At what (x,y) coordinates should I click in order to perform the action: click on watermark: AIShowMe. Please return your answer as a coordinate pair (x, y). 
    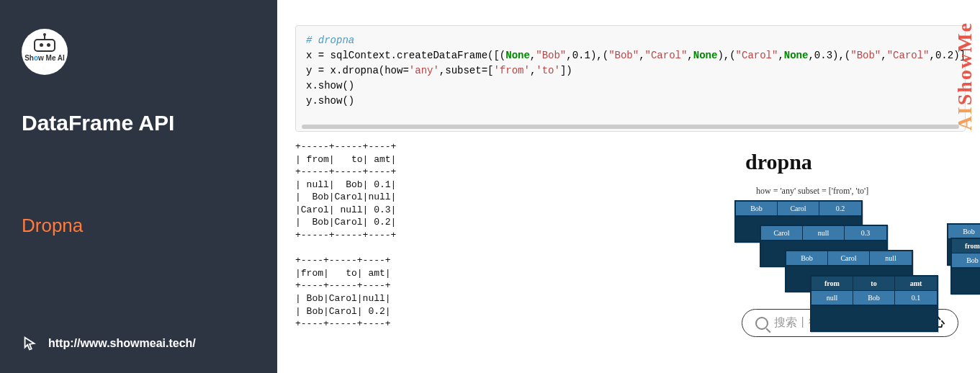
    Looking at the image, I should click on (965, 76).